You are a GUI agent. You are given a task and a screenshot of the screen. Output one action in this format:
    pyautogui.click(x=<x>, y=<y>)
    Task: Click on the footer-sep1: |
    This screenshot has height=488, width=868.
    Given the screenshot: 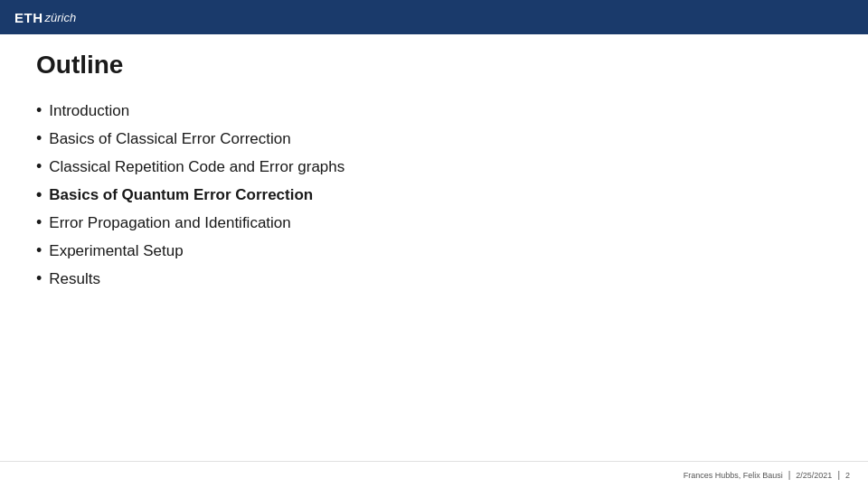 What is the action you would take?
    pyautogui.click(x=790, y=475)
    